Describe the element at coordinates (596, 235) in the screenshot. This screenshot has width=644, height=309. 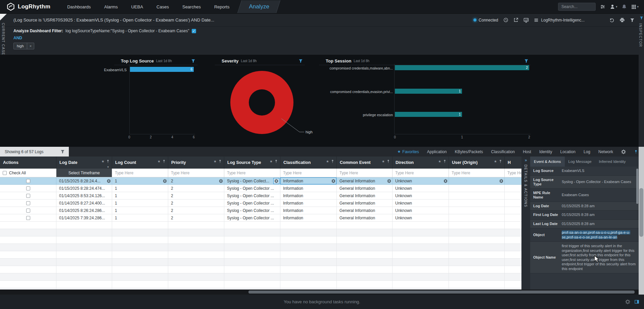
I see `selected-text: prof-sa-an-o-an,prof-sa-u-o-u,prof-ga-e-…` at that location.